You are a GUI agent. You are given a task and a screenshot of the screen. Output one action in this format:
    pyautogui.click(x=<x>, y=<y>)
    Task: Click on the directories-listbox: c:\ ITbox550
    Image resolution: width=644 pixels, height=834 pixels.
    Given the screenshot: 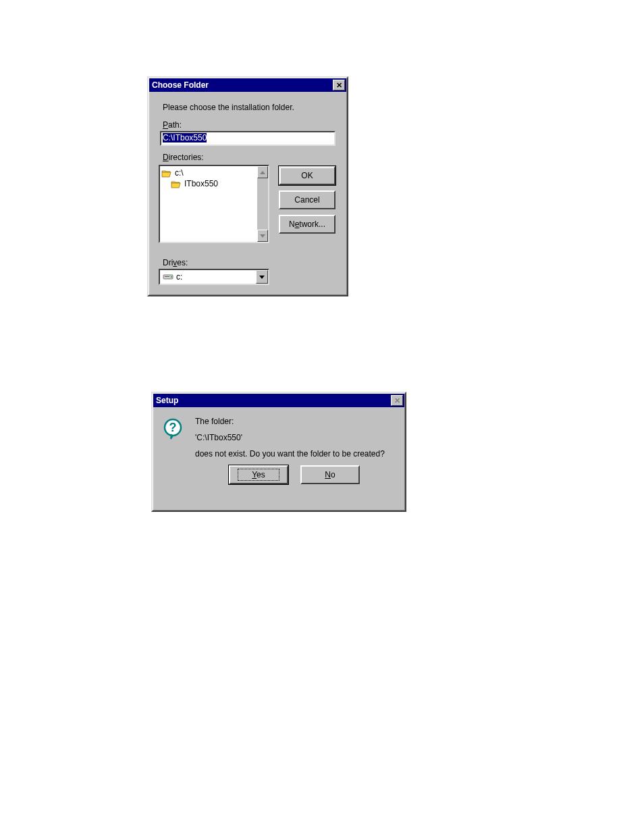 What is the action you would take?
    pyautogui.click(x=214, y=204)
    